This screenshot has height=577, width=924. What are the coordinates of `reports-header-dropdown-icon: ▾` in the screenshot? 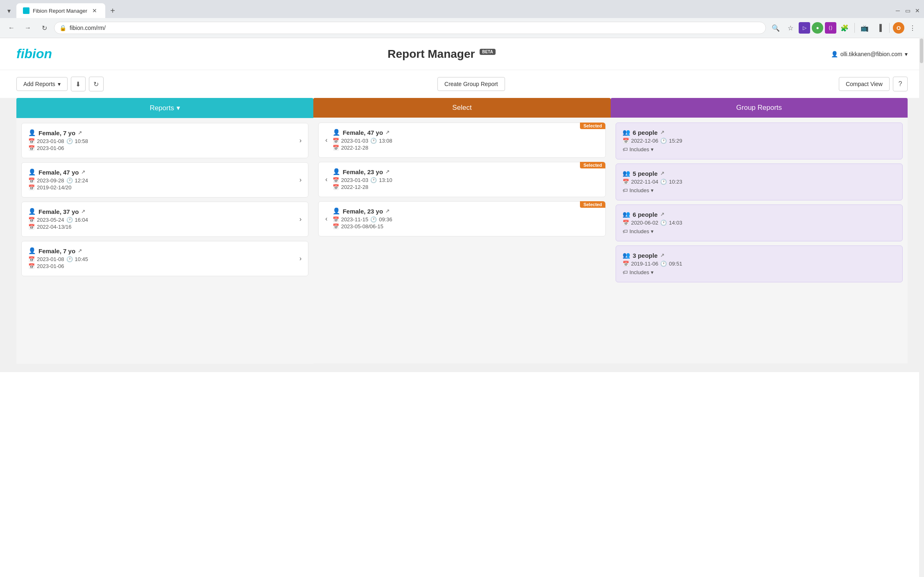 It's located at (179, 108).